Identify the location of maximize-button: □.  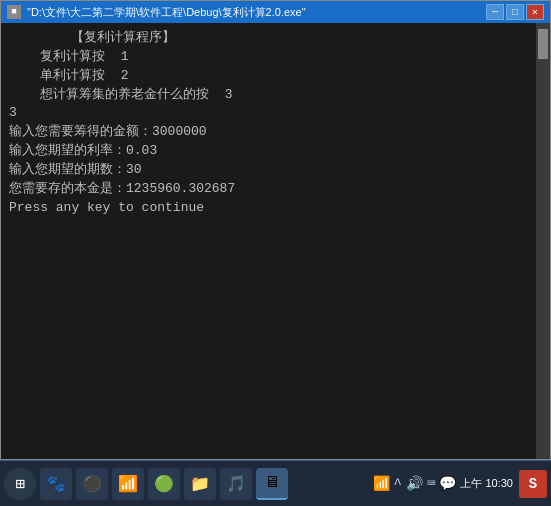
(515, 12).